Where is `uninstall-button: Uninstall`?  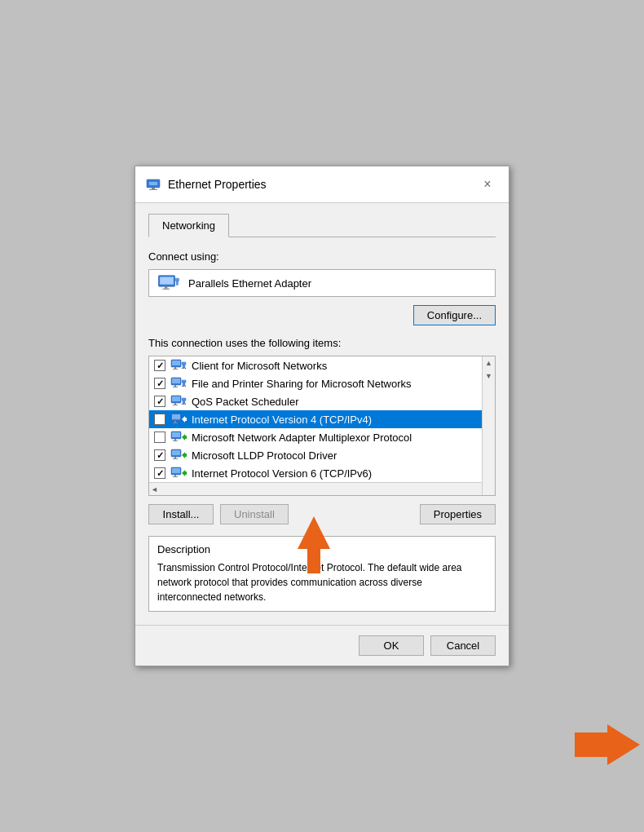 uninstall-button: Uninstall is located at coordinates (254, 514).